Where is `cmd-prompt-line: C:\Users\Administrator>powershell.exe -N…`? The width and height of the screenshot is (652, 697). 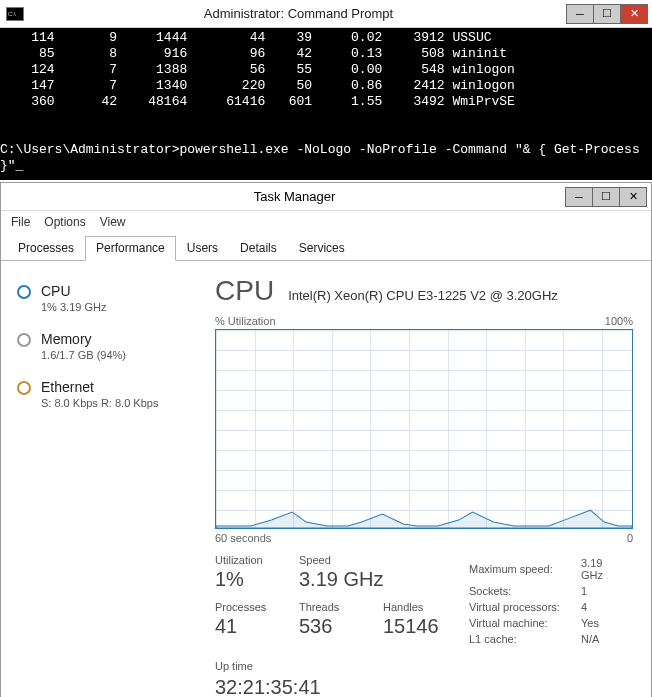
cmd-prompt-line: C:\Users\Administrator>powershell.exe -N… is located at coordinates (326, 158).